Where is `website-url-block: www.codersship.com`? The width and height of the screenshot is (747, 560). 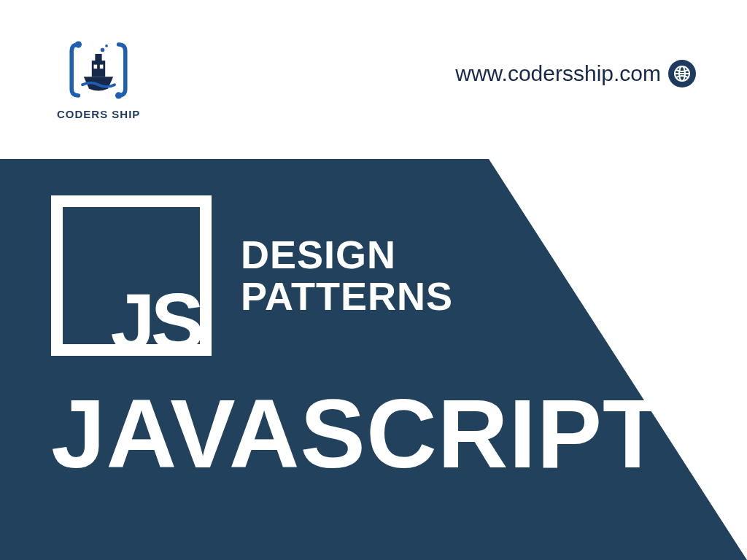
website-url-block: www.codersship.com is located at coordinates (576, 74).